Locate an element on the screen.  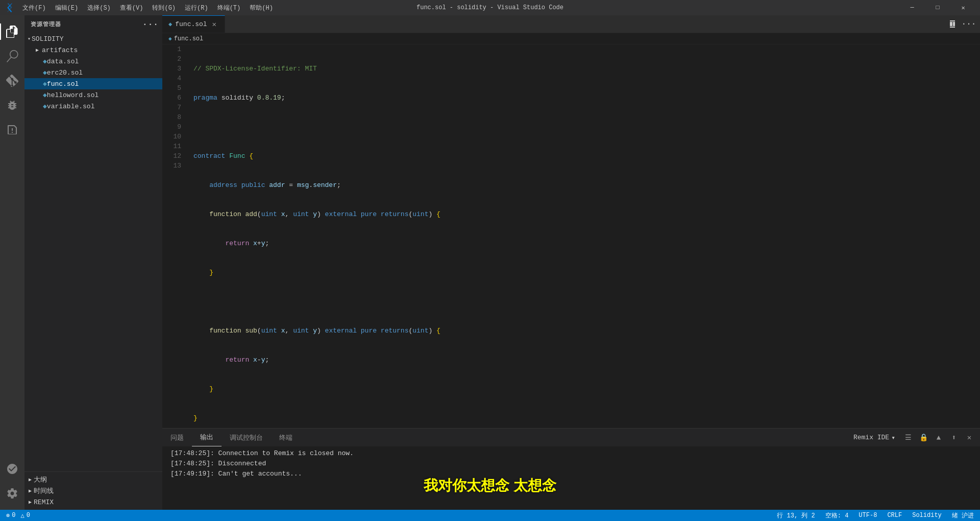
status-bar: ⊗ 0 △ 0 行 13, 列 2 空格: 4 UTF-8 CRLF Solid… is located at coordinates (490, 515).